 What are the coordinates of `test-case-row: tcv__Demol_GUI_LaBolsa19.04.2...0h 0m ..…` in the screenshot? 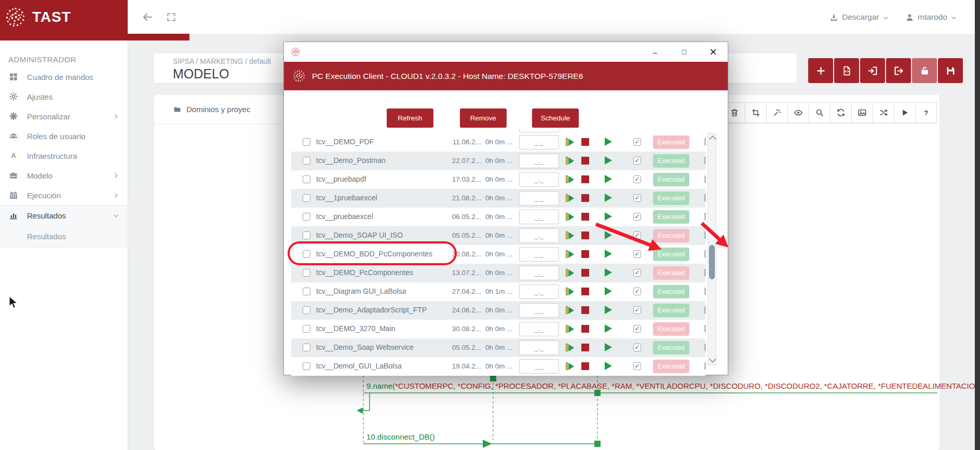 It's located at (498, 366).